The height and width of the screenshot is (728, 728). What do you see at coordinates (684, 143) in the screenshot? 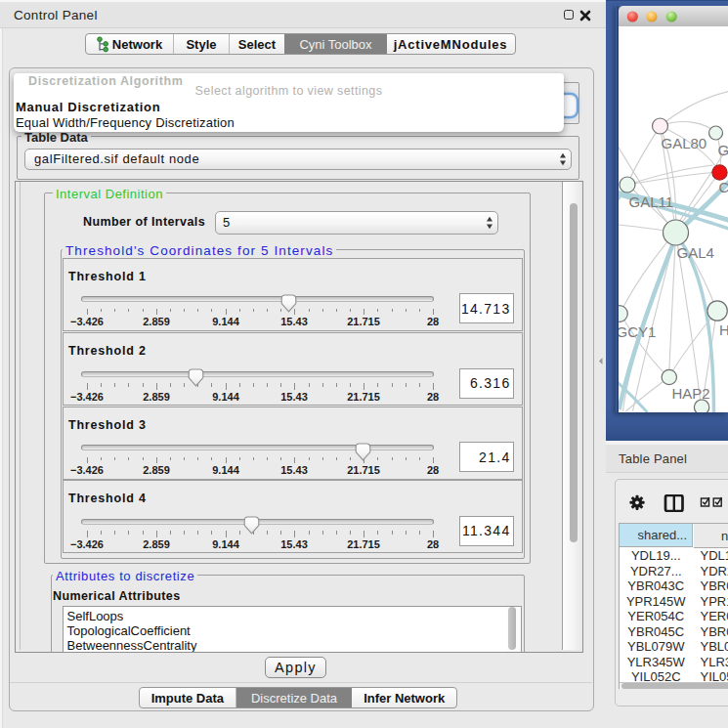
I see `svg-text: GAL80` at bounding box center [684, 143].